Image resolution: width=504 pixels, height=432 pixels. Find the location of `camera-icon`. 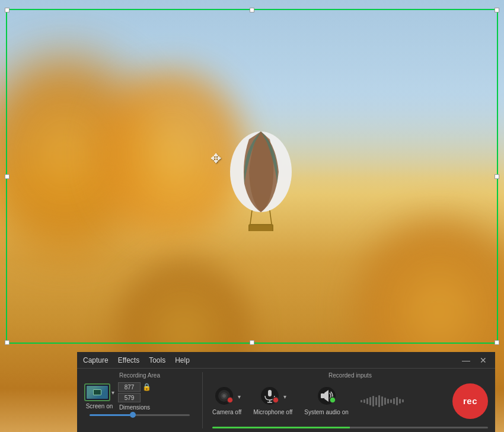

camera-icon is located at coordinates (224, 396).